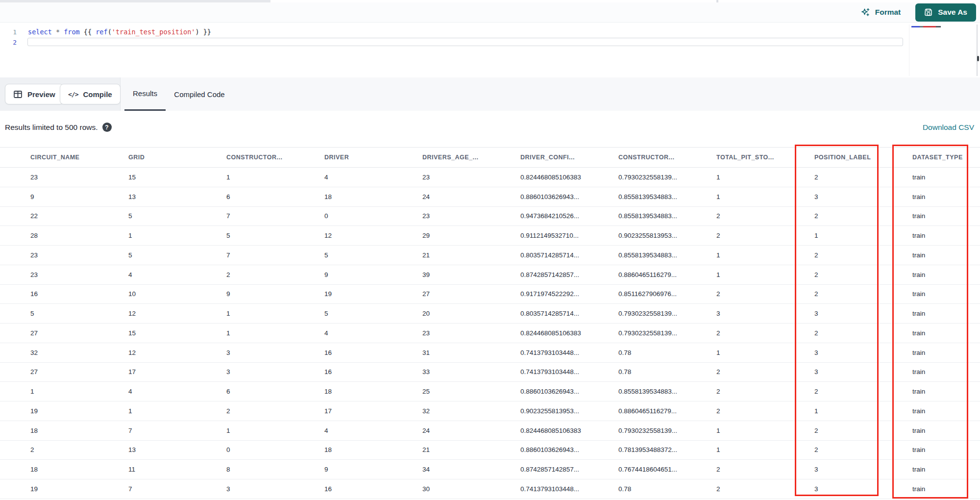 The width and height of the screenshot is (980, 500). What do you see at coordinates (147, 430) in the screenshot?
I see `table-cell: 7` at bounding box center [147, 430].